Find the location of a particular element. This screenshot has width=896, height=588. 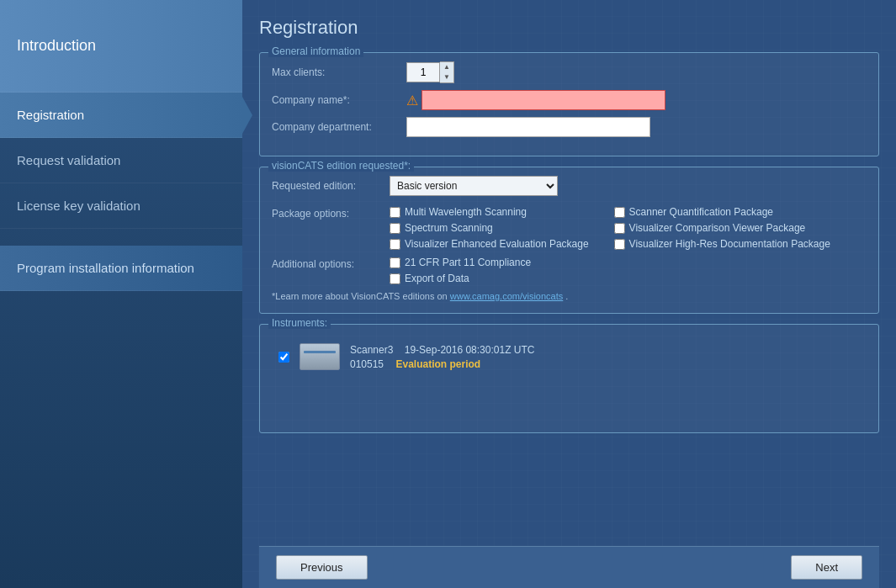

opt-export-data-label: Export of Data is located at coordinates (437, 278).